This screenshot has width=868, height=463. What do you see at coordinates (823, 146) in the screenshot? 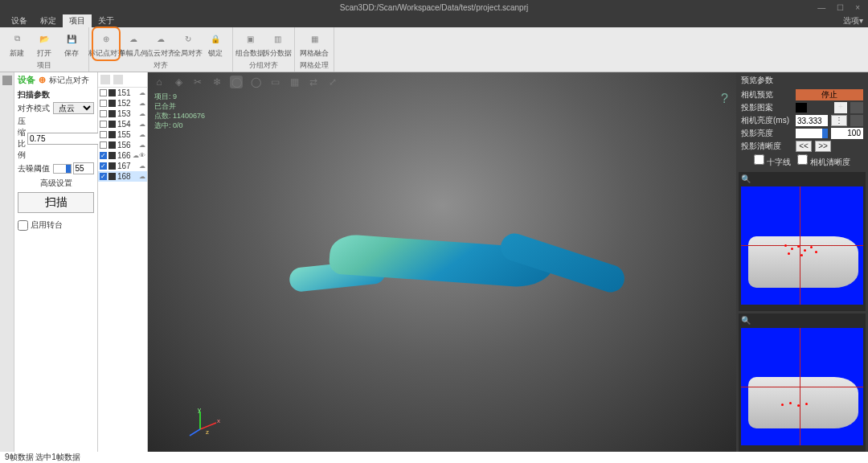
I see `sharp-next-button: >>` at bounding box center [823, 146].